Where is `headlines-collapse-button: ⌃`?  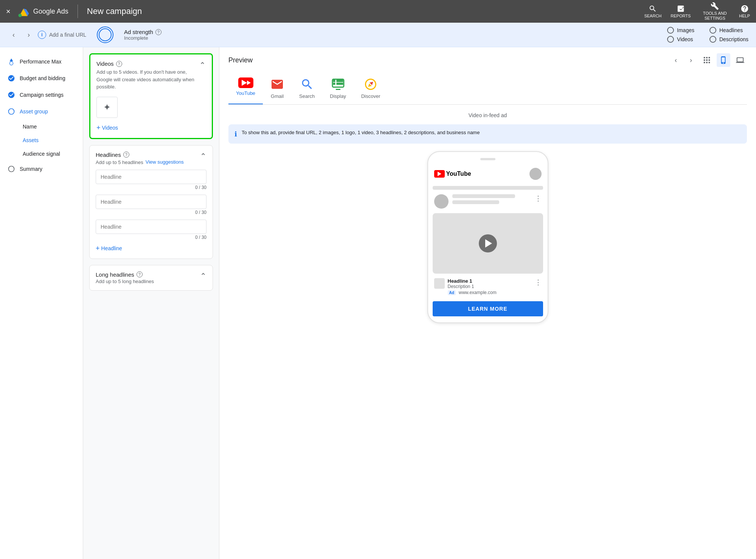
headlines-collapse-button: ⌃ is located at coordinates (203, 156).